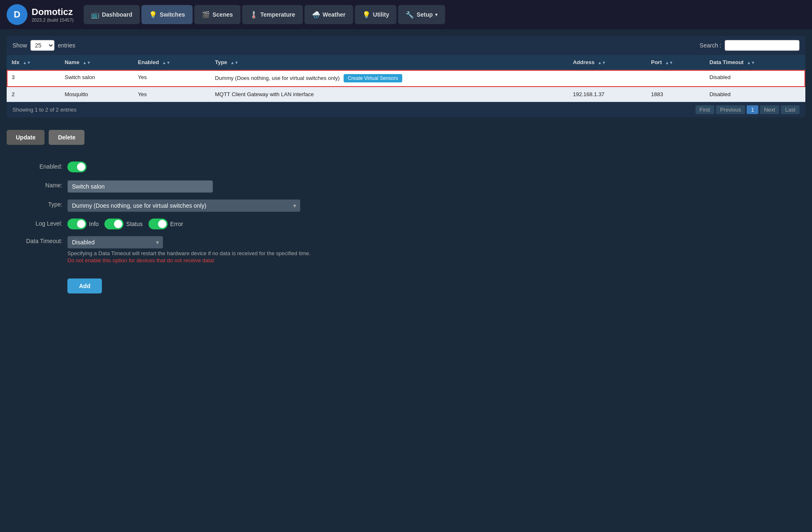  What do you see at coordinates (329, 15) in the screenshot?
I see `nav-weather: 🌧️ Weather` at bounding box center [329, 15].